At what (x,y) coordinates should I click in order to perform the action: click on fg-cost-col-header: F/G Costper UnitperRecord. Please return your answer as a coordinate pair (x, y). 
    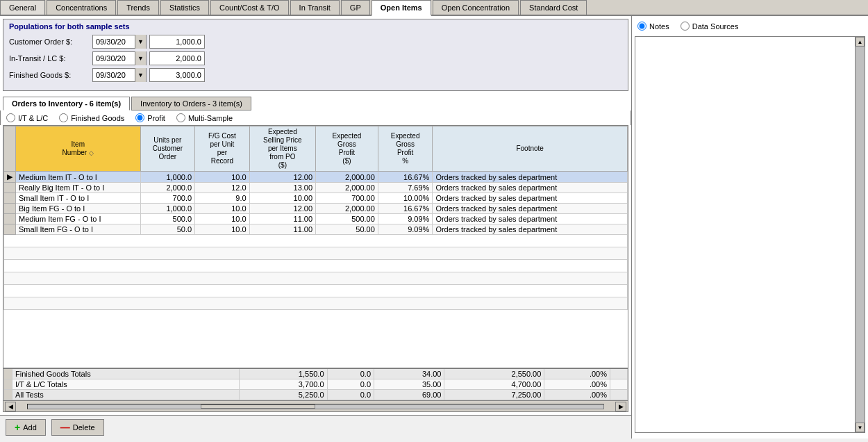
    Looking at the image, I should click on (222, 149).